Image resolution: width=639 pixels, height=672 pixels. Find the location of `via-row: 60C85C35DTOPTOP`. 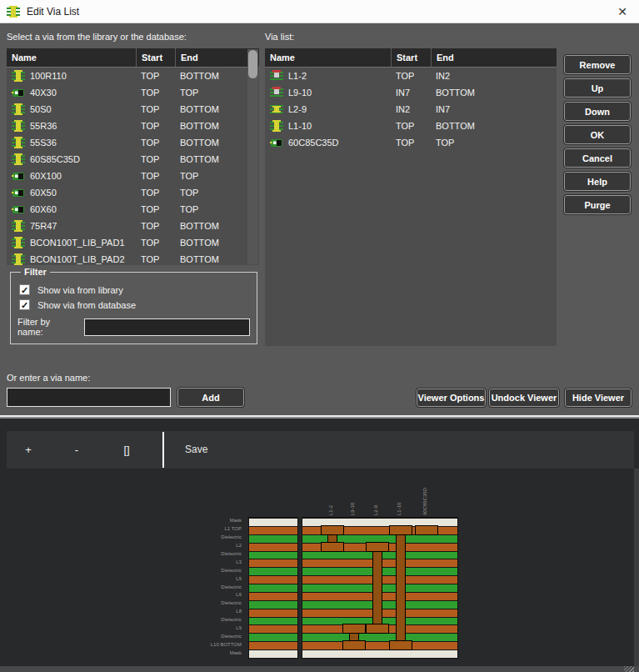

via-row: 60C85C35DTOPTOP is located at coordinates (411, 143).